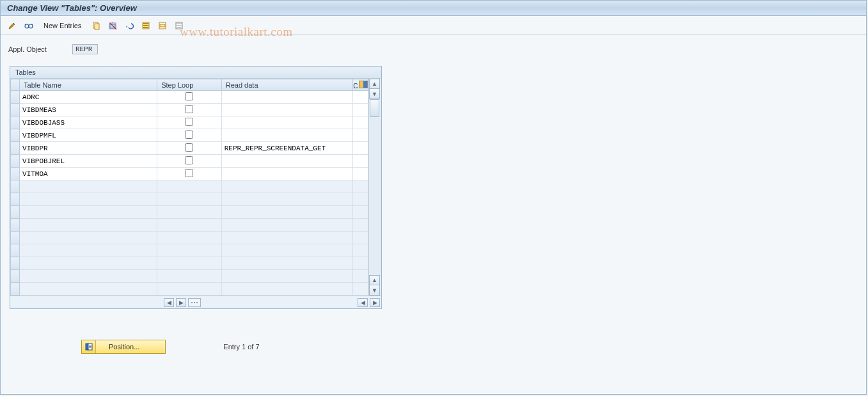 The width and height of the screenshot is (868, 396). I want to click on col-header-name: Table Name, so click(88, 85).